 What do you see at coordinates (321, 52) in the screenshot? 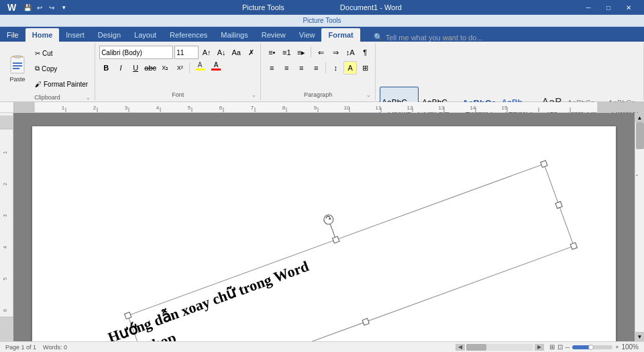
I see `decrease-indent-button: ⇐` at bounding box center [321, 52].